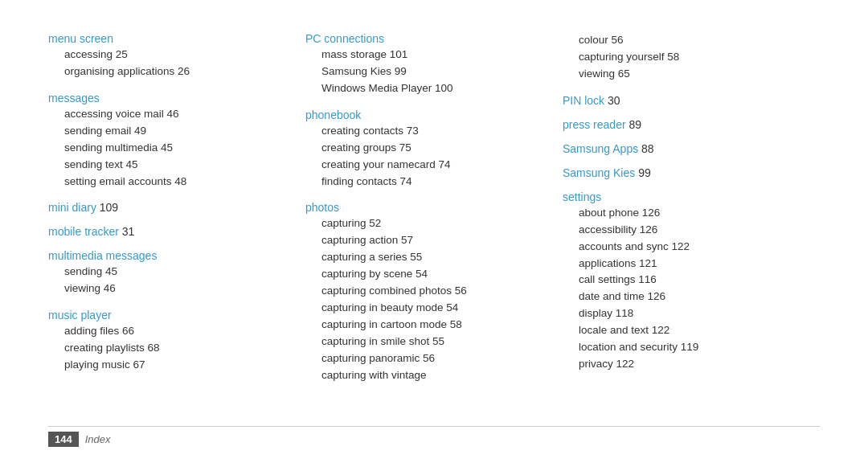 Image resolution: width=868 pixels, height=471 pixels. What do you see at coordinates (426, 358) in the screenshot?
I see `item-capturing-panoramic: capturing panoramic 56` at bounding box center [426, 358].